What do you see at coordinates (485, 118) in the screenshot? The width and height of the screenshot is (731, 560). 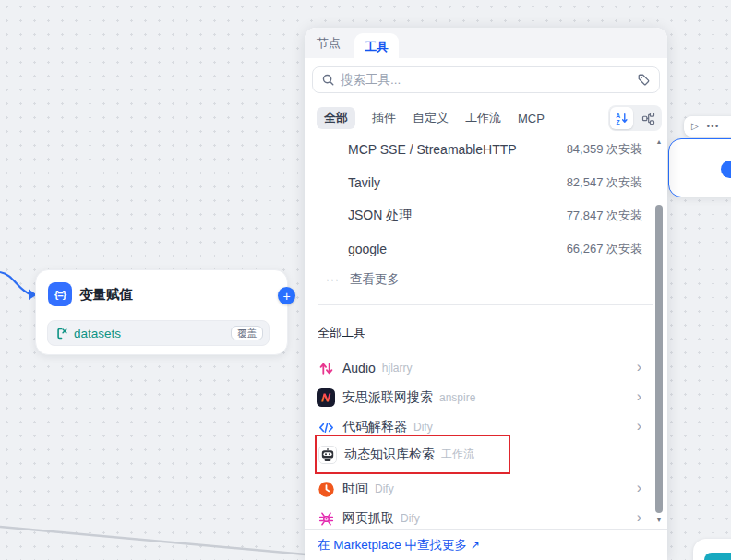 I see `filter-bar: 全部 插件 自定义 工作流 MCP A Z` at bounding box center [485, 118].